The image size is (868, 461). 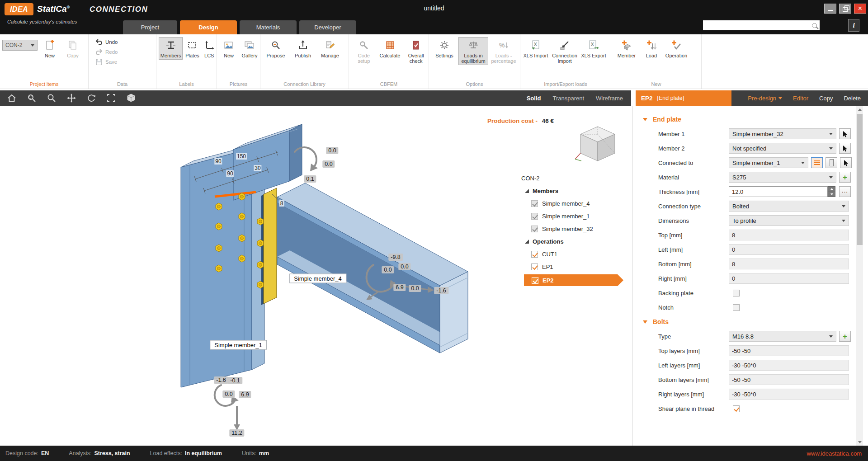 I want to click on new-project-item-button: New, so click(x=50, y=48).